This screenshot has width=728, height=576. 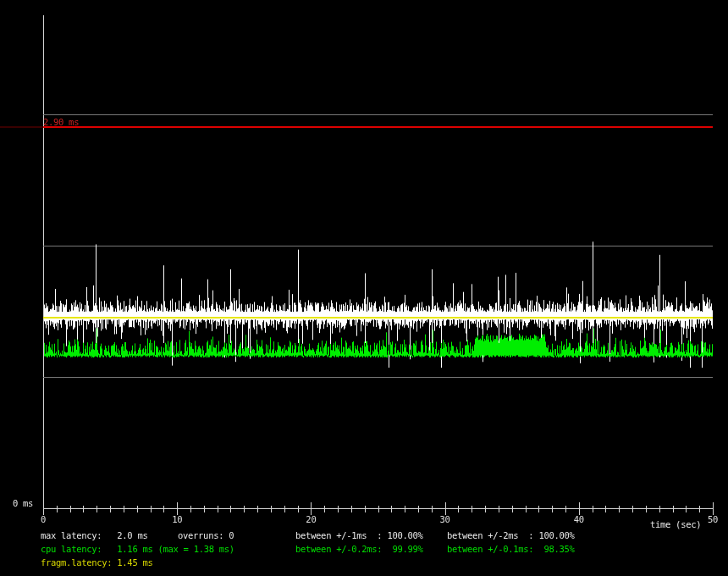 I want to click on x-tick-label: 0, so click(x=43, y=519).